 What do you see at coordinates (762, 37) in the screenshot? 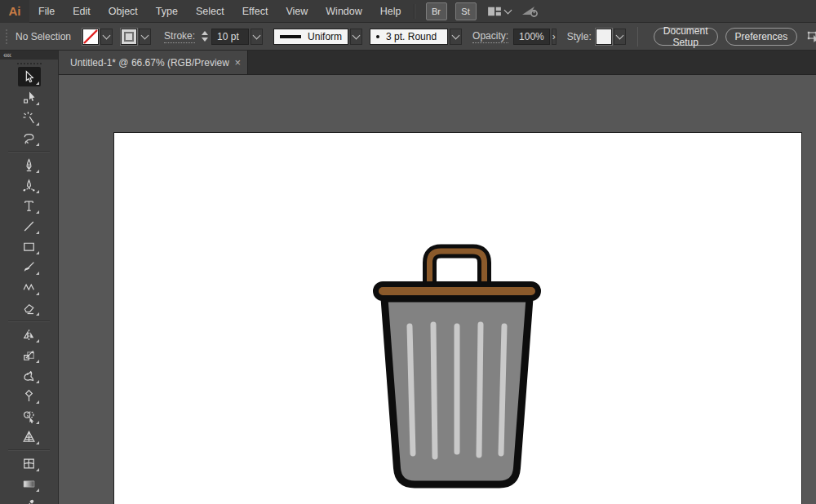
I see `preferences-button: Preferences` at bounding box center [762, 37].